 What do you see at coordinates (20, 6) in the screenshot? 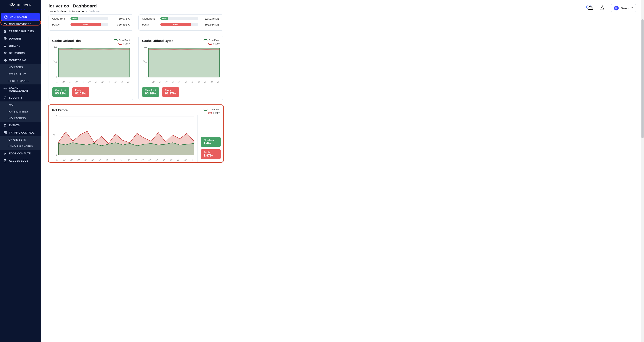
I see `brand: IO RIVER ioriver co` at bounding box center [20, 6].